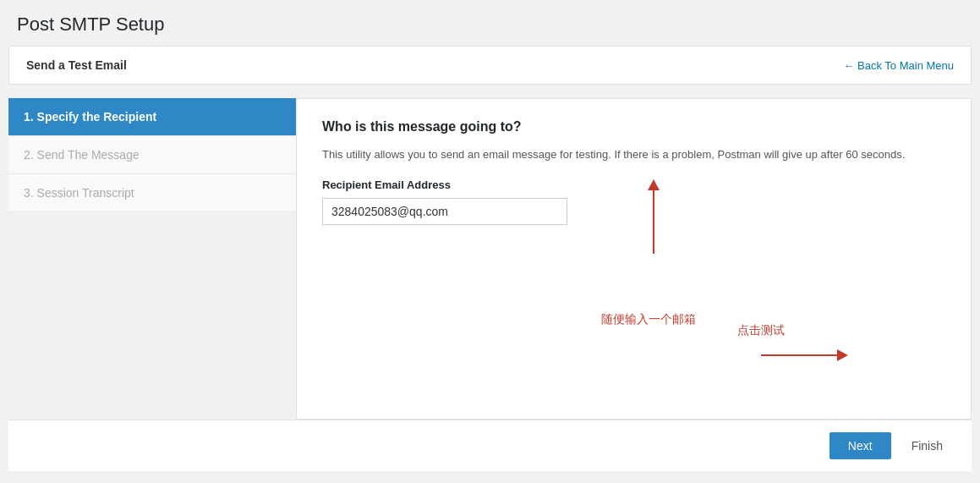 The height and width of the screenshot is (483, 980). What do you see at coordinates (152, 193) in the screenshot?
I see `sidebar-item-step3: 3. Session Transcript` at bounding box center [152, 193].